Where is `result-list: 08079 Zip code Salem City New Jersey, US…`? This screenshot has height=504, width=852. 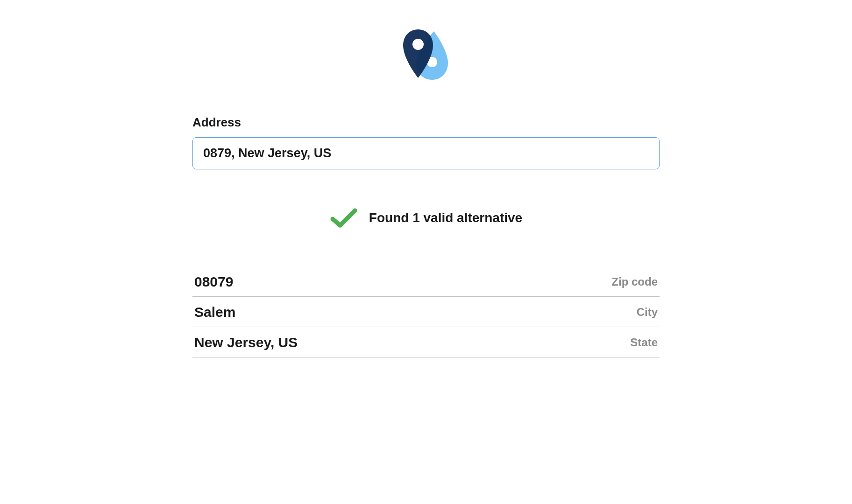 result-list: 08079 Zip code Salem City New Jersey, US… is located at coordinates (426, 312).